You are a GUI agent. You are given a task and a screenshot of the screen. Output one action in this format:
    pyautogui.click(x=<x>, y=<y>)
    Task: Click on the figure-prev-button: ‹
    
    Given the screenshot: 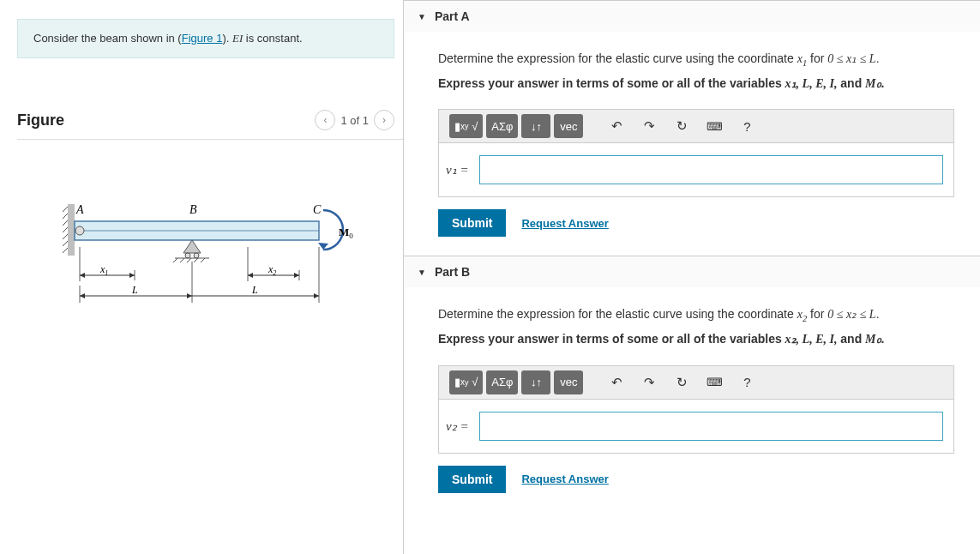 What is the action you would take?
    pyautogui.click(x=325, y=120)
    